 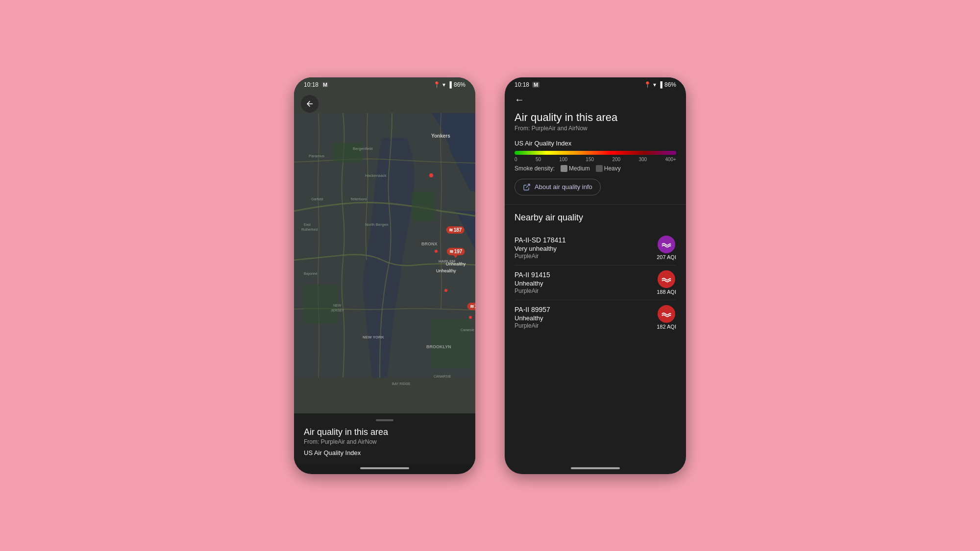 What do you see at coordinates (376, 175) in the screenshot?
I see `svg-text: Hackensack` at bounding box center [376, 175].